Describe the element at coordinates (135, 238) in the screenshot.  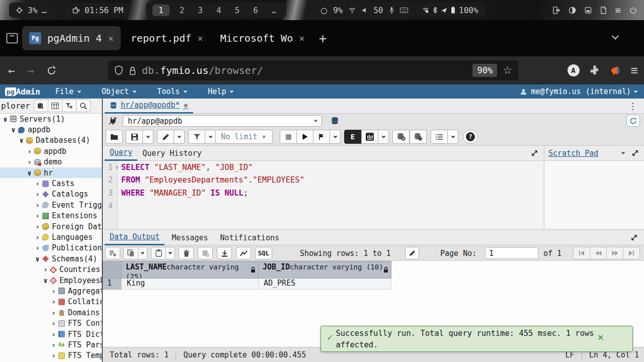
I see `tab-data-output: Data Output` at that location.